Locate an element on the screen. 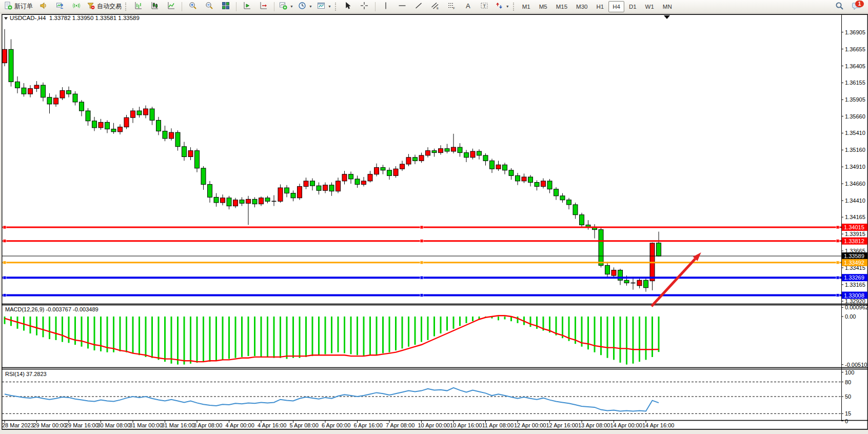 This screenshot has height=434, width=868. svg-text: 1.34910 is located at coordinates (855, 167).